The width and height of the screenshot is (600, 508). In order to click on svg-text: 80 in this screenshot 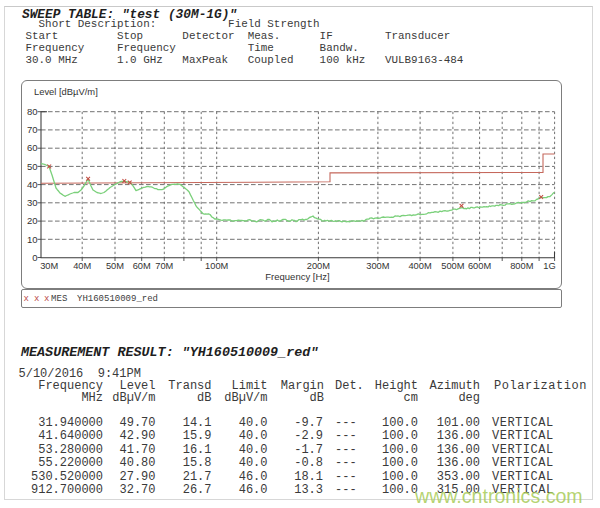, I will do `click(32, 112)`.